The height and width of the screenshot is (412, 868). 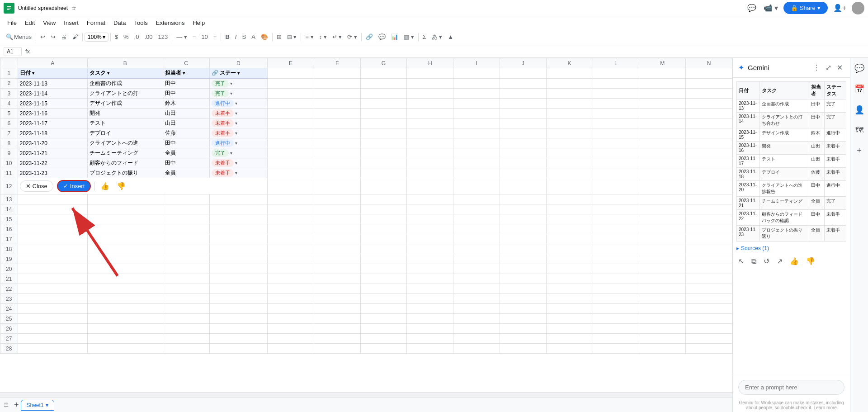 I want to click on cell-d2: 完了 ▾, so click(x=238, y=83).